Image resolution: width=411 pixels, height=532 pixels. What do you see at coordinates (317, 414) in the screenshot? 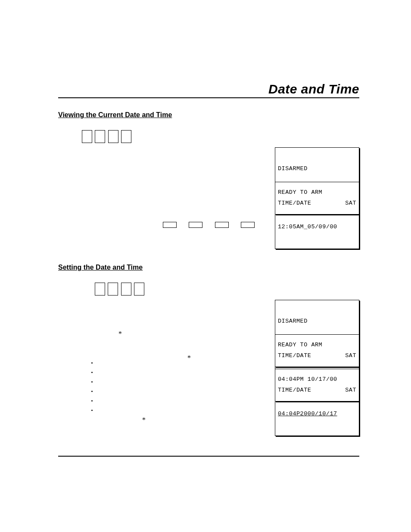
I see `lcd-line: 04:04P2000/10/17` at bounding box center [317, 414].